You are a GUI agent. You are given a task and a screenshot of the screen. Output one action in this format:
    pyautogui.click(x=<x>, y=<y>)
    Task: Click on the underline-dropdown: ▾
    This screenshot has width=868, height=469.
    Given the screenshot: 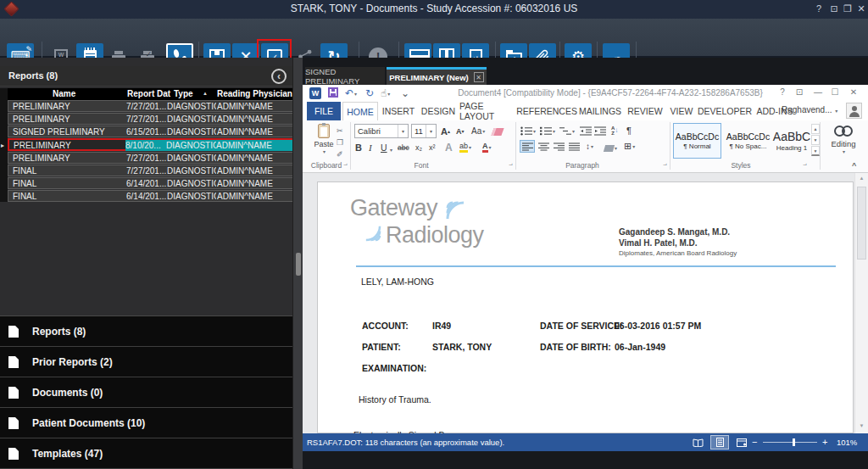 What is the action you would take?
    pyautogui.click(x=392, y=149)
    